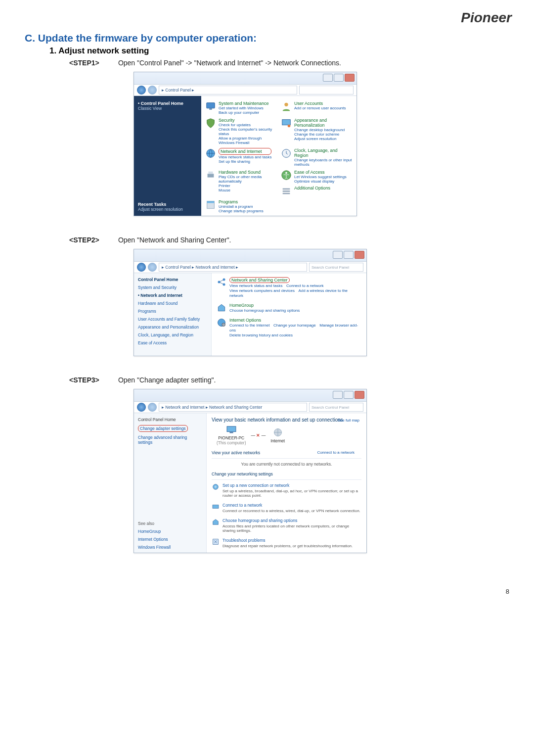  What do you see at coordinates (241, 157) in the screenshot?
I see `category-network-internet: Network and InternetView network status …` at bounding box center [241, 157].